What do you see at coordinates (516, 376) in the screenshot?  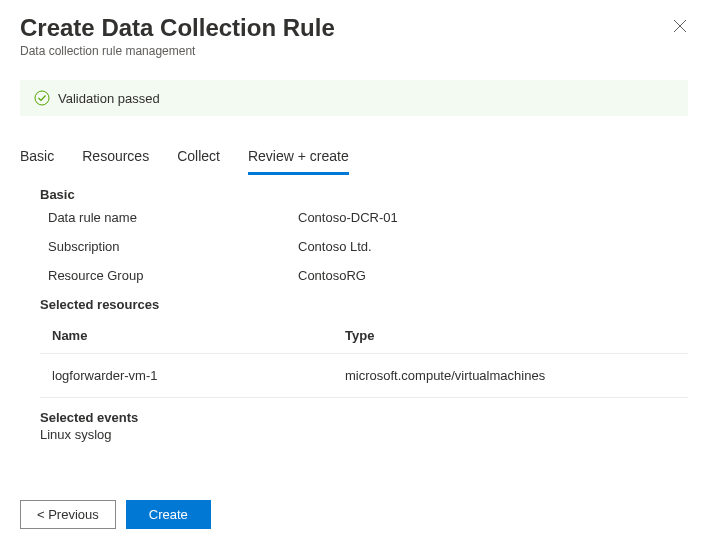 I see `cell-type: microsoft.compute/virtualmachines` at bounding box center [516, 376].